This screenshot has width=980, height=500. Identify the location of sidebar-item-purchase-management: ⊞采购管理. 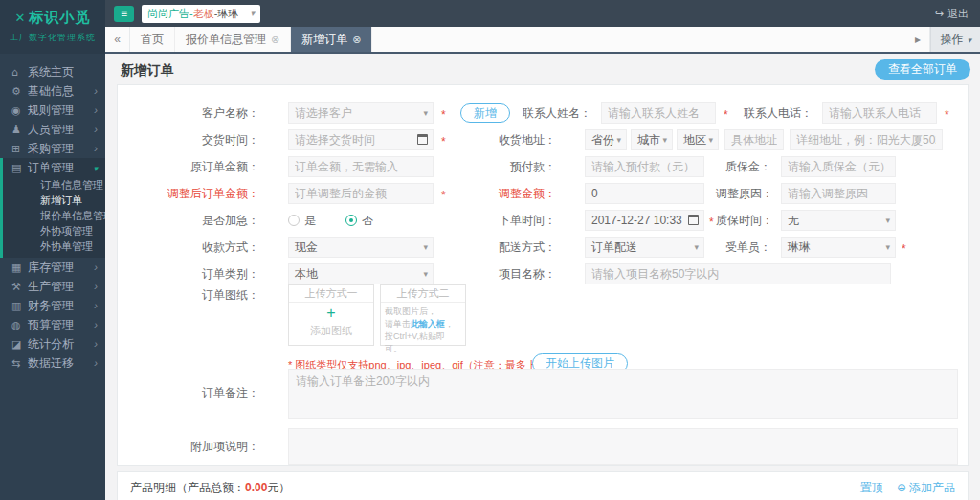
(53, 148).